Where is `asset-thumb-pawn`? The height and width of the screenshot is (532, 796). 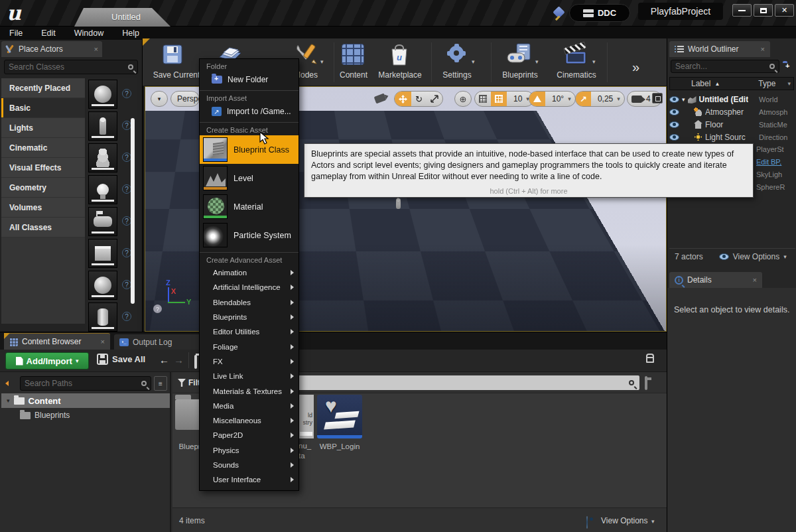
asset-thumb-pawn is located at coordinates (103, 158).